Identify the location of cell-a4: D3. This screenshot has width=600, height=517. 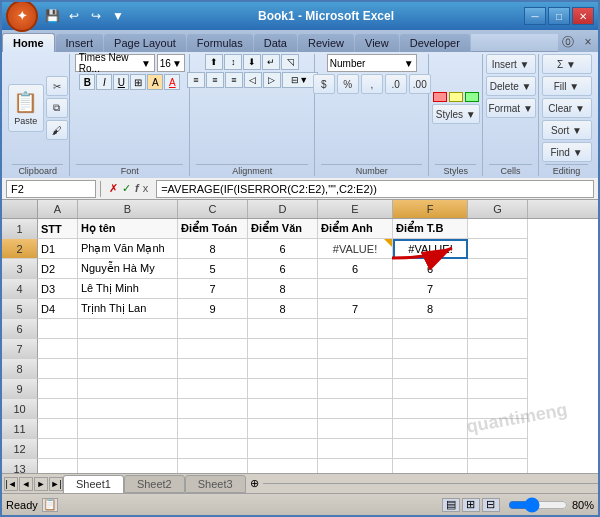
(58, 289).